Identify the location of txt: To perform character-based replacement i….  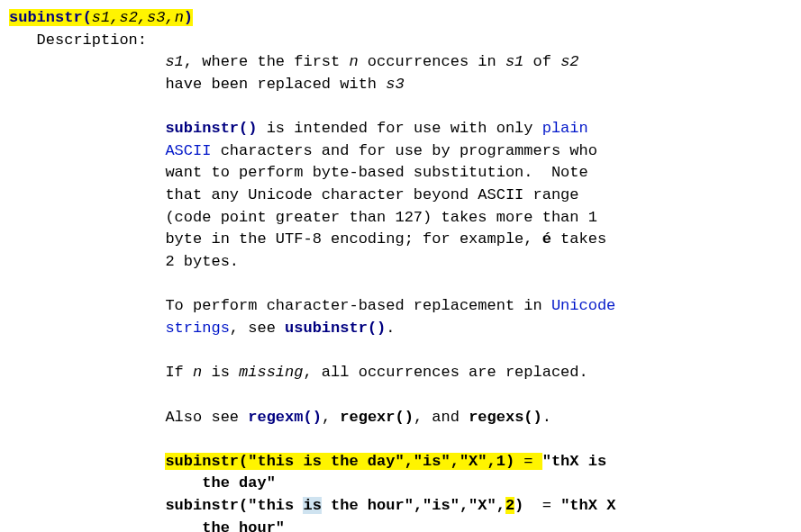
(358, 306).